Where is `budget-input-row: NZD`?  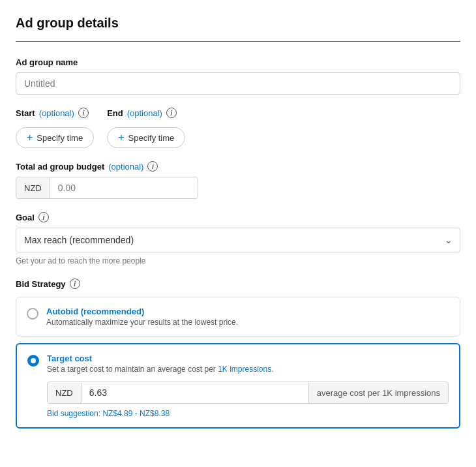 budget-input-row: NZD is located at coordinates (107, 188).